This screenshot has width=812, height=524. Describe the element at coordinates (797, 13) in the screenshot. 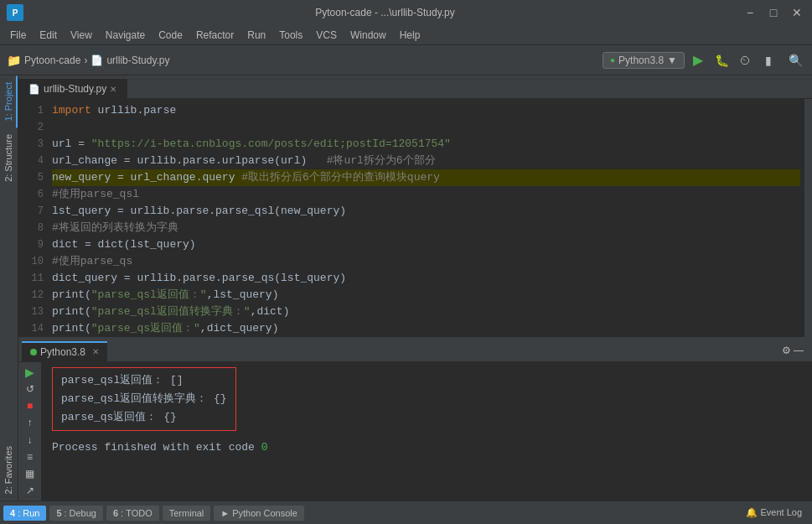

I see `close-button: ✕` at that location.